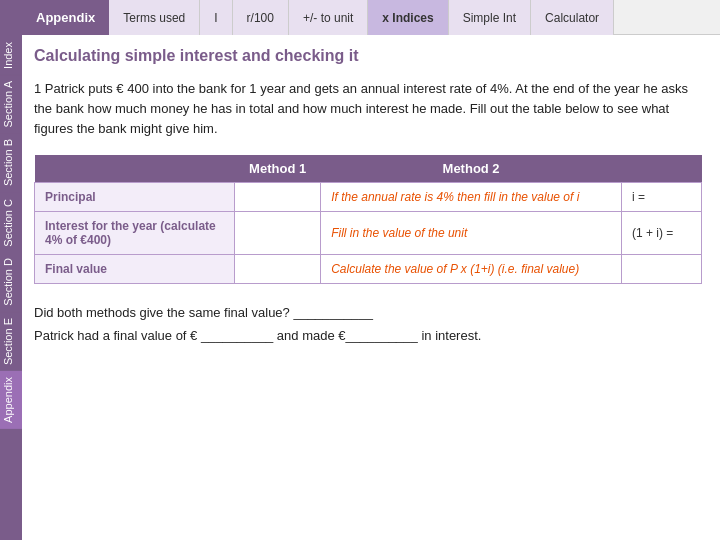  What do you see at coordinates (11, 342) in the screenshot?
I see `sidebar-section-e: Section E` at bounding box center [11, 342].